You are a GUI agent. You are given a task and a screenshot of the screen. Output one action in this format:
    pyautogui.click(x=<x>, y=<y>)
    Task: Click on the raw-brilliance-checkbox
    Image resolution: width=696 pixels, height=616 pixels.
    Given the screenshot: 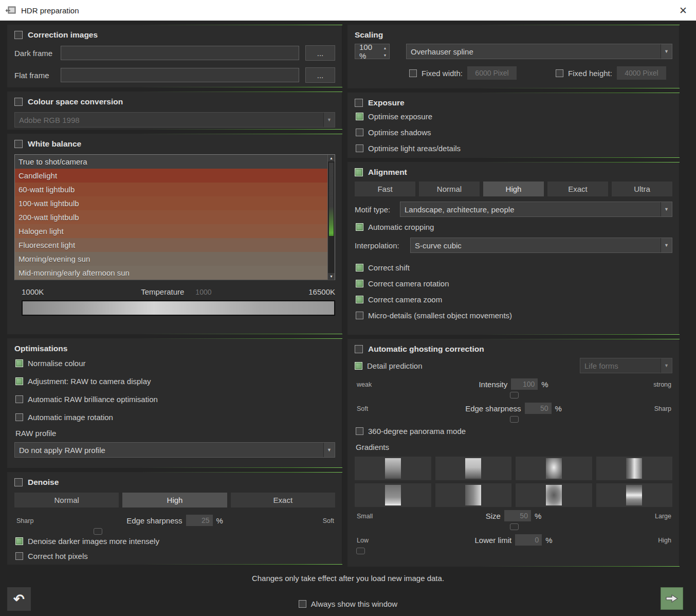 What is the action you would take?
    pyautogui.click(x=20, y=399)
    